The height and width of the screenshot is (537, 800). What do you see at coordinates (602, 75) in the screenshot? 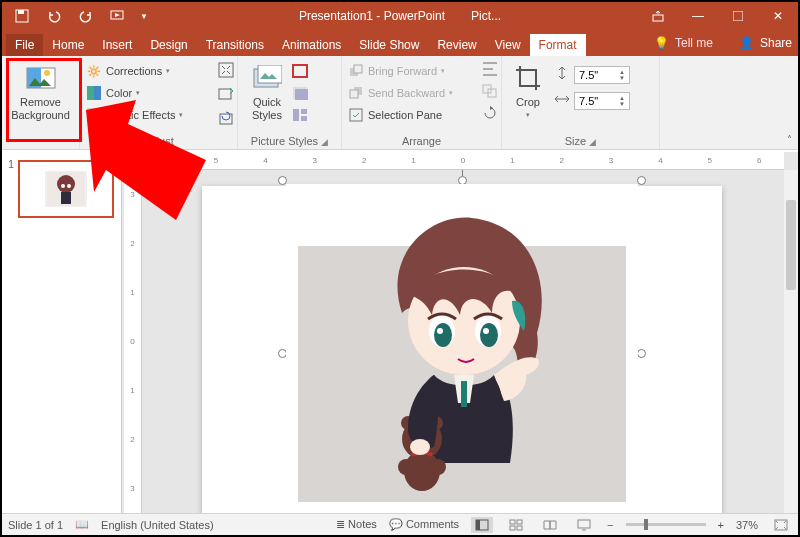
I see `height-input: 7.5"▲▼` at bounding box center [602, 75].